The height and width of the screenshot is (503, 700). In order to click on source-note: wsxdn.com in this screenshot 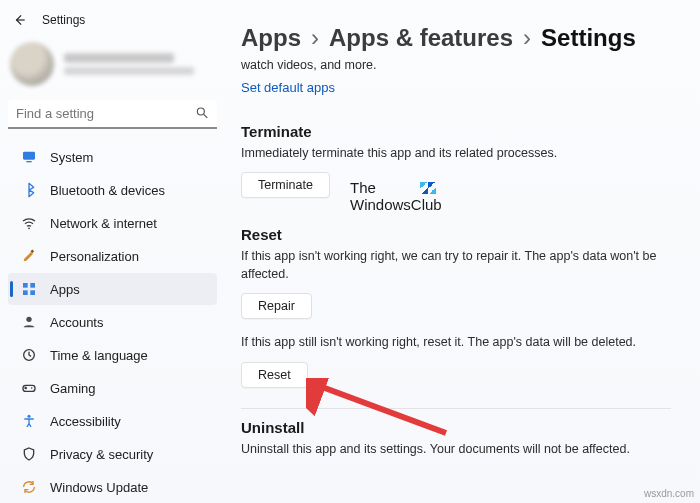, I will do `click(669, 494)`.